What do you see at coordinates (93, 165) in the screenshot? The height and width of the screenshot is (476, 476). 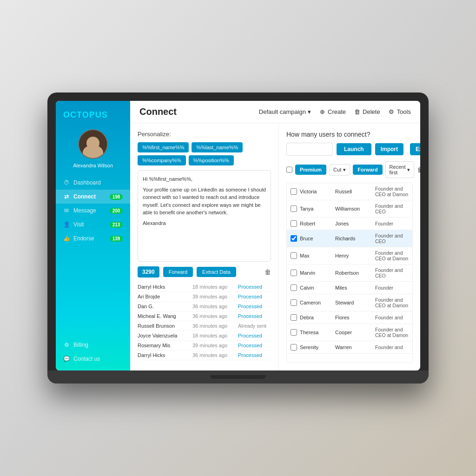 I see `sidebar-username: Alexandra Wilson` at bounding box center [93, 165].